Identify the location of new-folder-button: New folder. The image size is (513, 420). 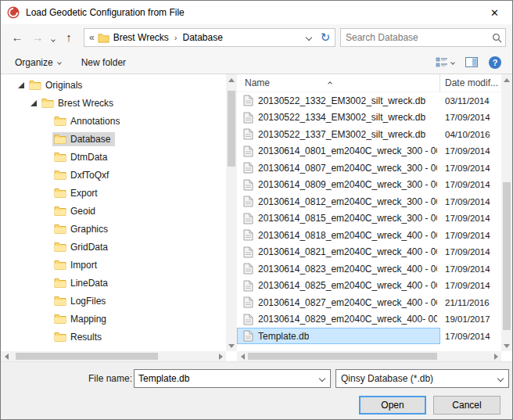
(103, 63).